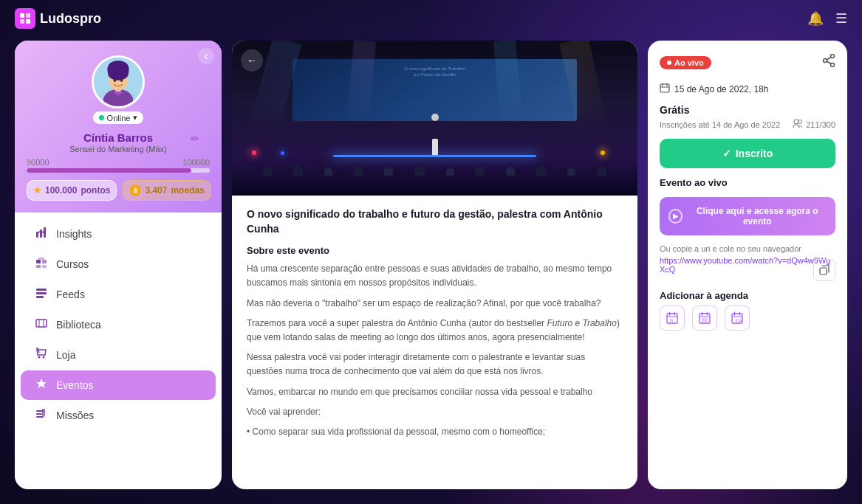 The width and height of the screenshot is (862, 504). What do you see at coordinates (109, 170) in the screenshot?
I see `progress-bar-fill` at bounding box center [109, 170].